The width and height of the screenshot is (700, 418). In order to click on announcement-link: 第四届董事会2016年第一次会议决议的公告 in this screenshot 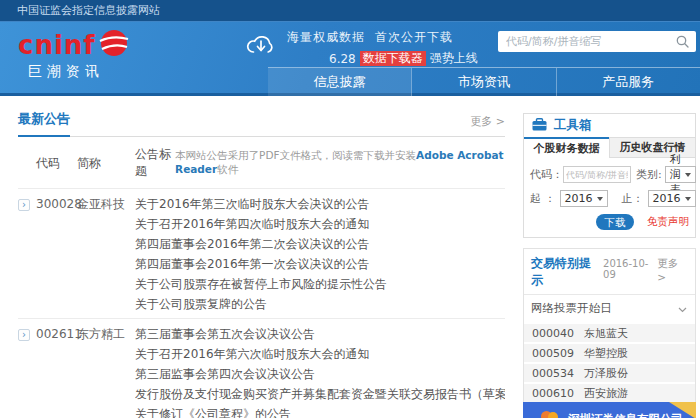, I will do `click(320, 264)`.